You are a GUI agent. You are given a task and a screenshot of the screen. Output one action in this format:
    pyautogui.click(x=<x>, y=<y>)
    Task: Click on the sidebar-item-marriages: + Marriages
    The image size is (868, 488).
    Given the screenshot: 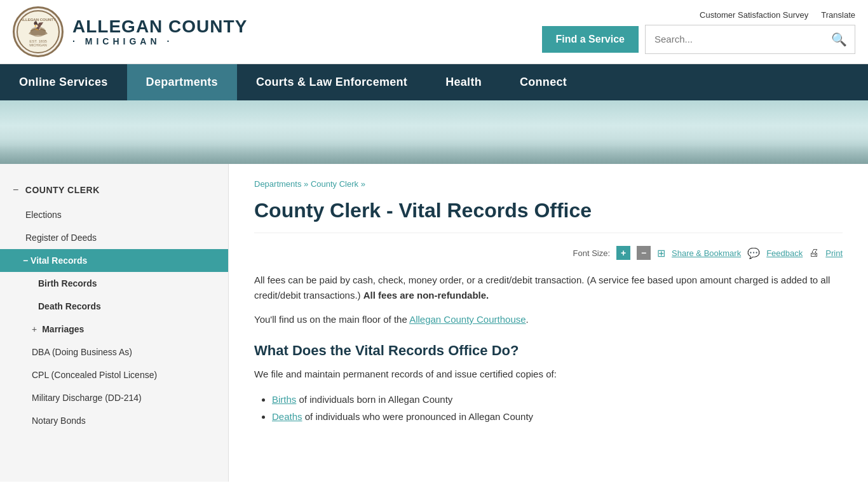 What is the action you would take?
    pyautogui.click(x=114, y=329)
    